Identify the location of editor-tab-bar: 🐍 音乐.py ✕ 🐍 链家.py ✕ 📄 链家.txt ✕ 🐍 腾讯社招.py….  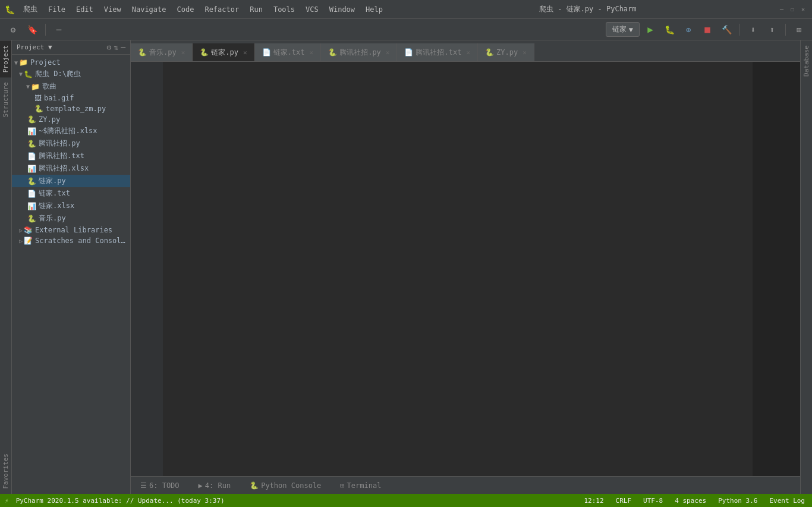
(465, 51).